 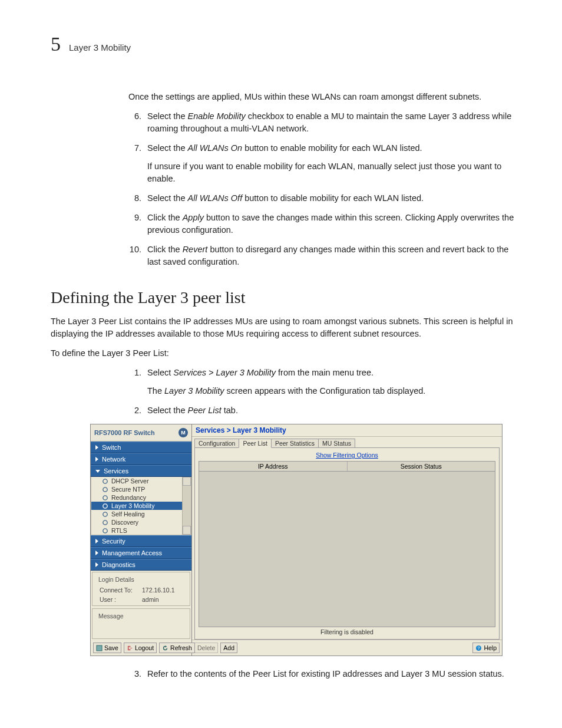 What do you see at coordinates (331, 164) in the screenshot?
I see `step-text: Select the All WLANs On button to enable…` at bounding box center [331, 164].